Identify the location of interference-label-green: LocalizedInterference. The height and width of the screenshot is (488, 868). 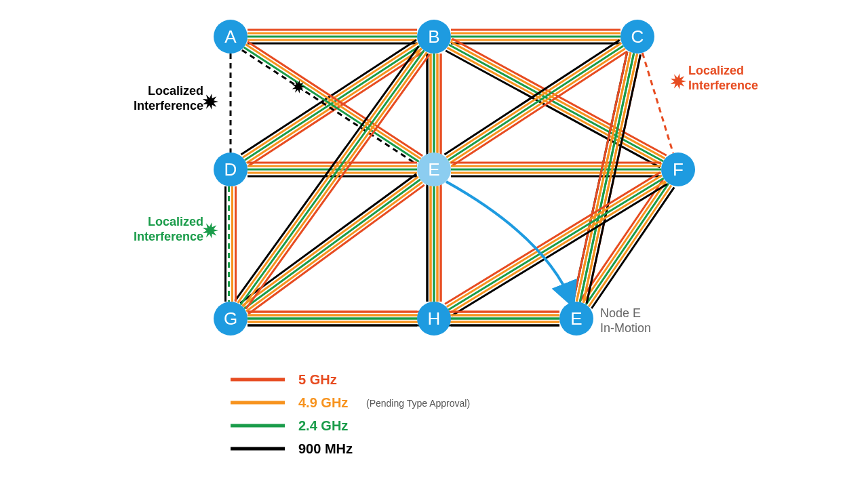
(168, 229).